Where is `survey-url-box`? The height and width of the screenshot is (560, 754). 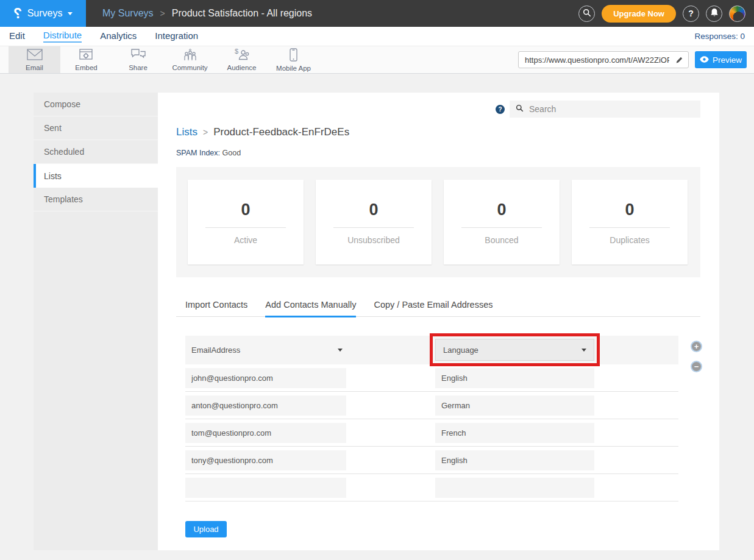 survey-url-box is located at coordinates (603, 60).